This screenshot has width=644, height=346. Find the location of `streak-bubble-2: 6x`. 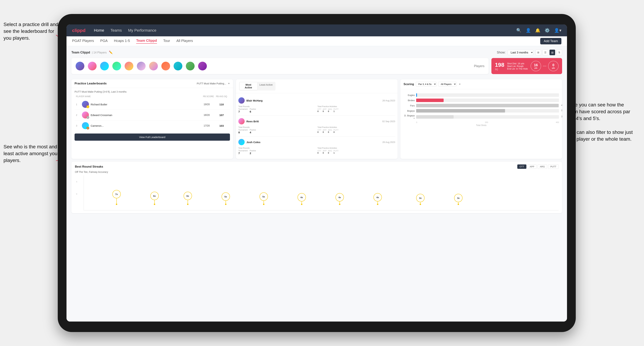

streak-bubble-2: 6x is located at coordinates (154, 196).